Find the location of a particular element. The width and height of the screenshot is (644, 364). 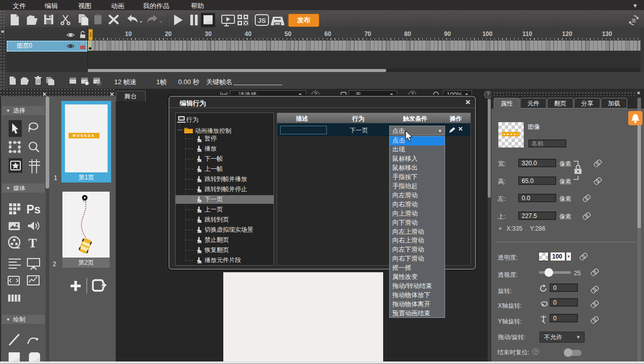

svg-text: T is located at coordinates (32, 243).